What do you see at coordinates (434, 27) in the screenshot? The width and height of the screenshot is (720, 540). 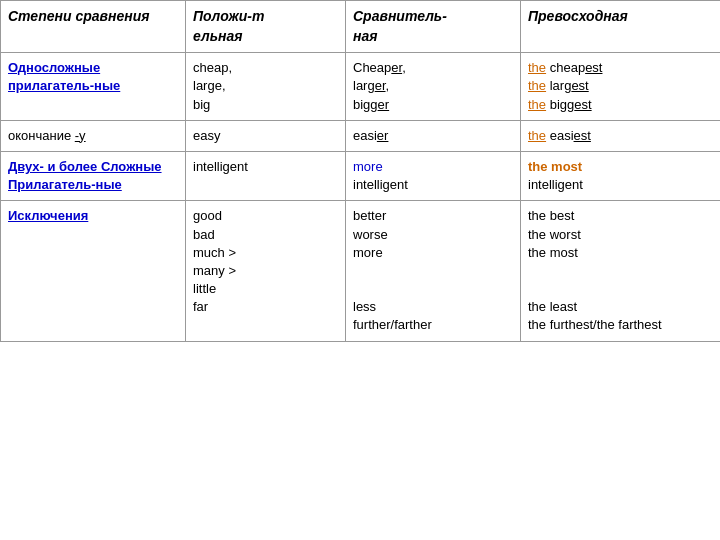 I see `header-col3: Сравнитель-ная` at bounding box center [434, 27].